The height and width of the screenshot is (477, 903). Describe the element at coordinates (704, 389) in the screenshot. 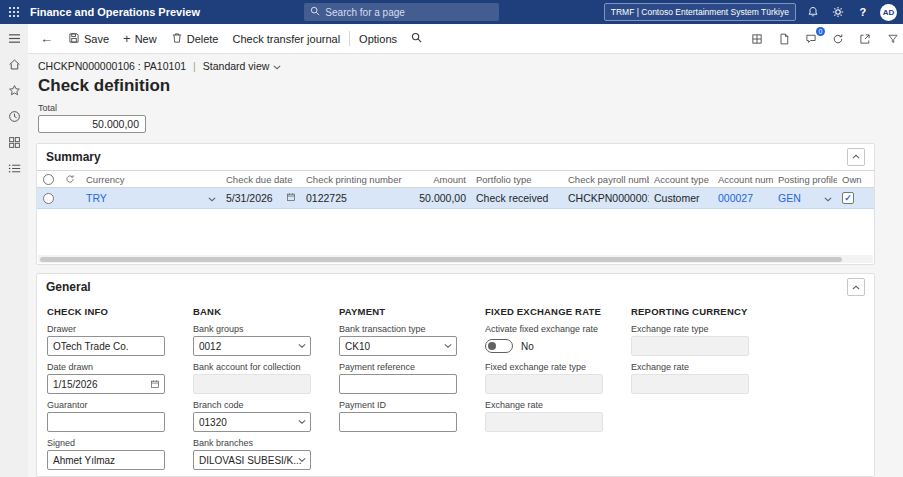

I see `group-reporting-currency: REPORTING CURRENCY Exchange rate type Ex…` at that location.